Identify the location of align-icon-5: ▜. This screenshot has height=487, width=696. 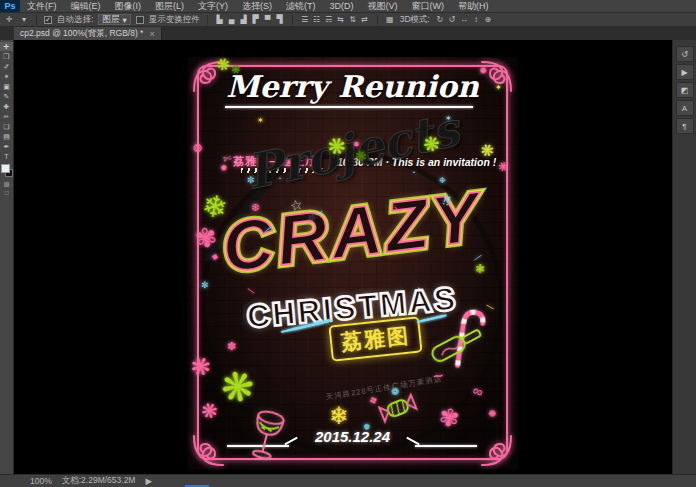
(280, 20).